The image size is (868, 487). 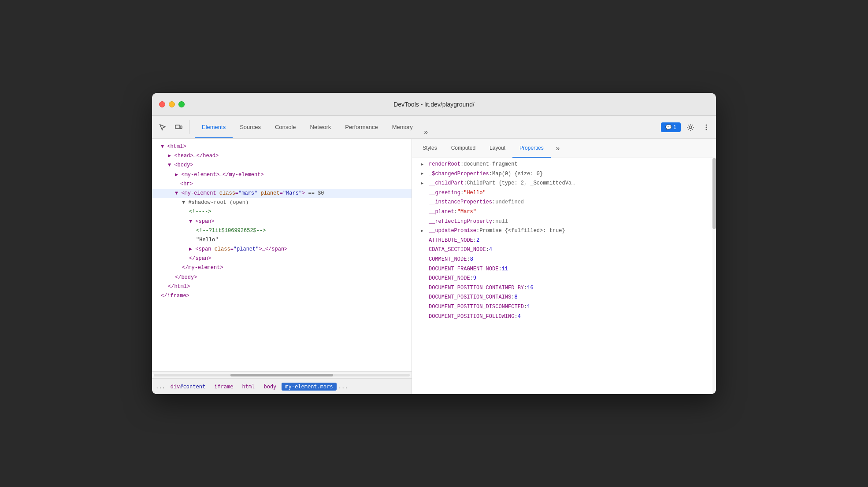 What do you see at coordinates (564, 193) in the screenshot?
I see `prop-greeting: ▶ __greeting: "Hello"` at bounding box center [564, 193].